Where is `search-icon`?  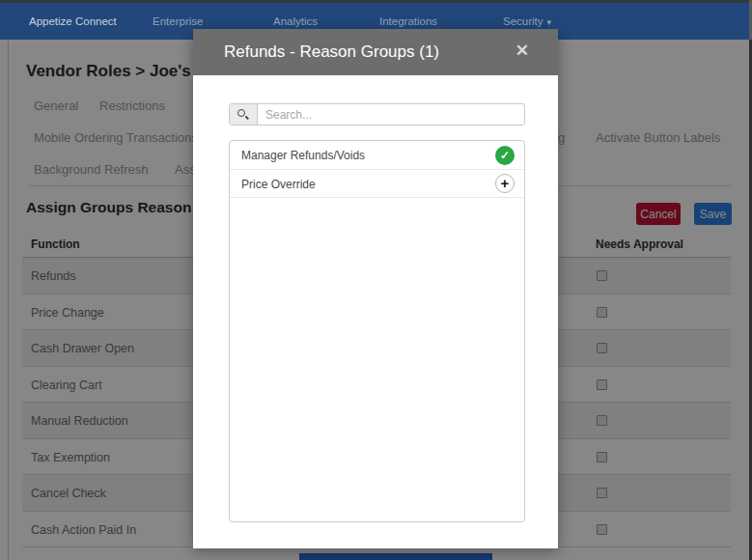 search-icon is located at coordinates (241, 113).